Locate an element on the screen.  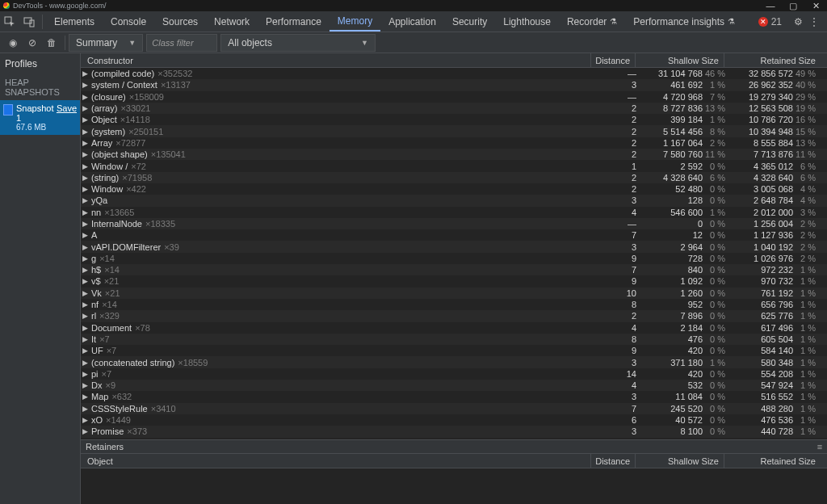
heap-row: ▶UF×794200 %584 1401 % is located at coordinates (454, 351).